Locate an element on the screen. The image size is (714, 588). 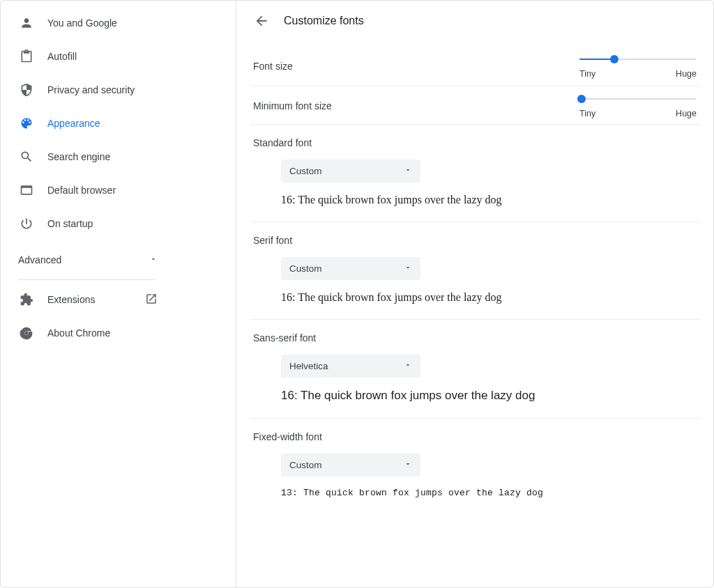
serif-font-title: Serif font is located at coordinates (475, 240).